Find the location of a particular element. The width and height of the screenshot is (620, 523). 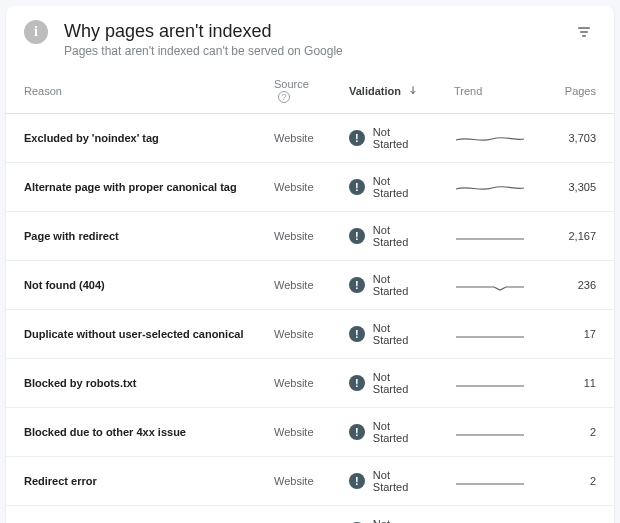

reason-cell: Redirect error is located at coordinates (131, 482).